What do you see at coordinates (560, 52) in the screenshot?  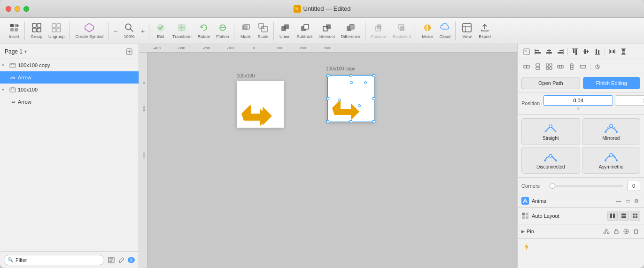 I see `align-right-button` at bounding box center [560, 52].